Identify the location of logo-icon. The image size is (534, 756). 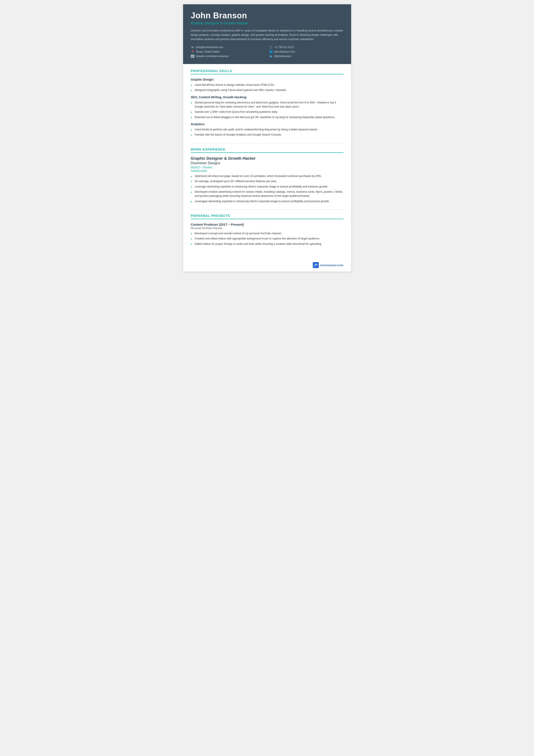
(316, 265).